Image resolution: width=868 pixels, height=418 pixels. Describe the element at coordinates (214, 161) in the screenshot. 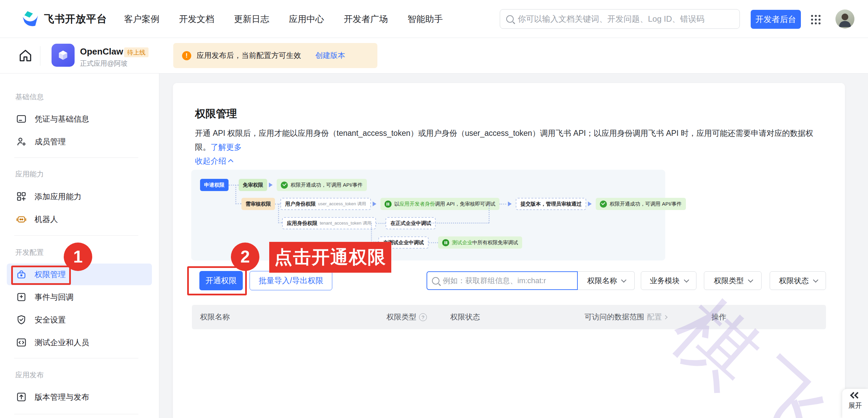

I see `collapse-intro-link: 收起介绍` at that location.